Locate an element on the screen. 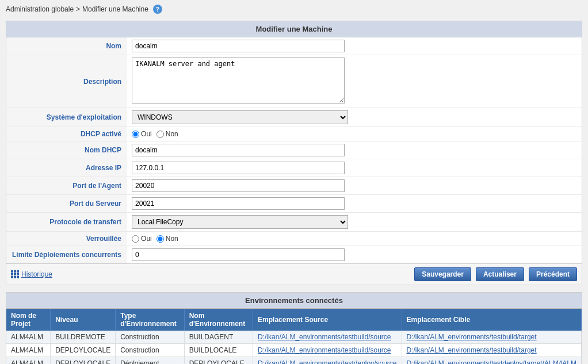  verrouillee-non-text: Non is located at coordinates (172, 239).